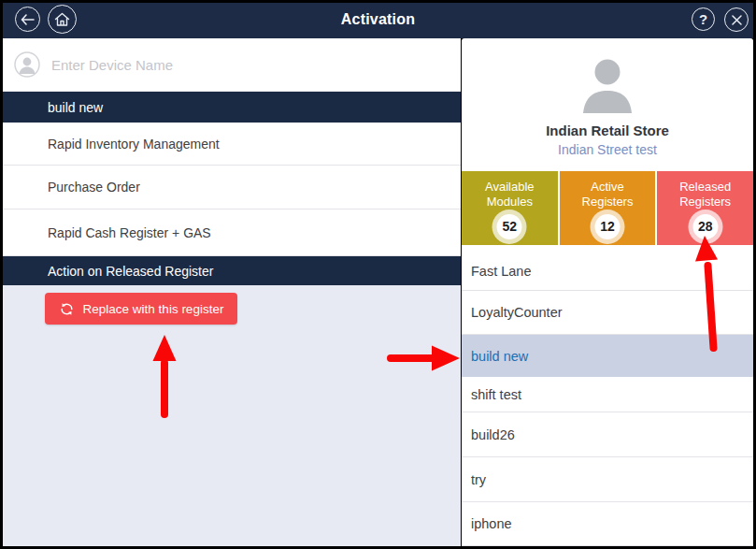 The image size is (756, 549). What do you see at coordinates (67, 309) in the screenshot?
I see `sync-icon` at bounding box center [67, 309].